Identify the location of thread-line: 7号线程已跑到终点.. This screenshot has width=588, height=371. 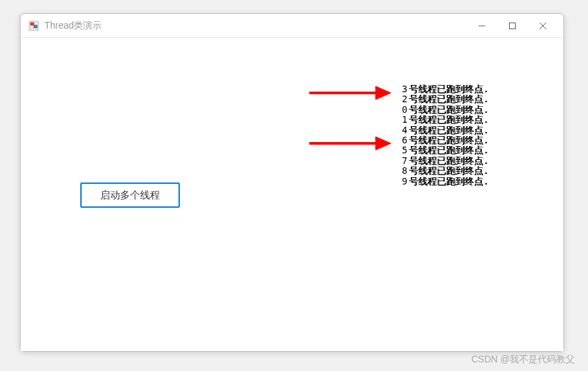
(442, 161).